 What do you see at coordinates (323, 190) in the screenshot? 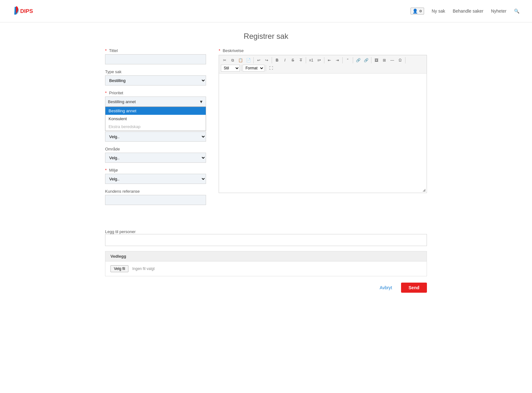
I see `editor-resize-handle: ◢` at bounding box center [323, 190].